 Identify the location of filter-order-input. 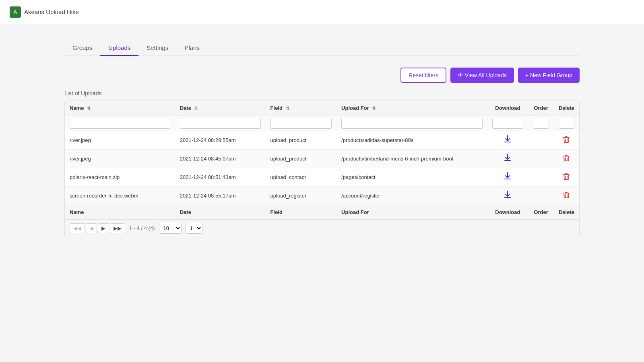
(541, 123).